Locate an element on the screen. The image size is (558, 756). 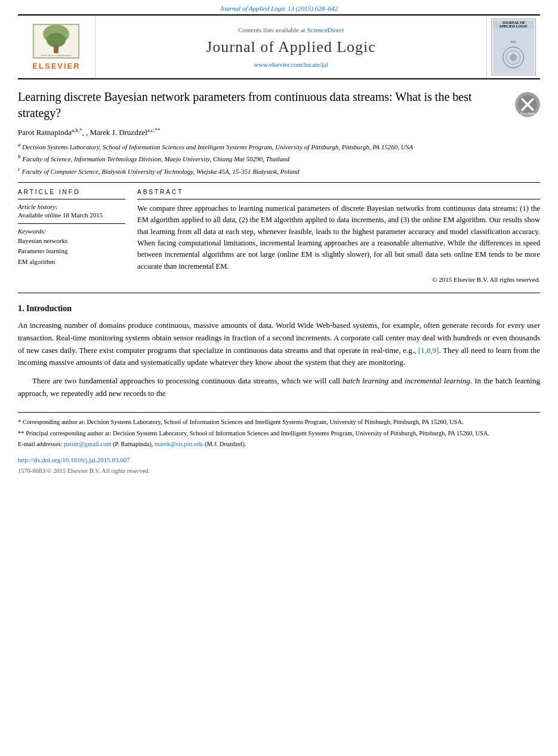
affil-c-sup: c is located at coordinates (19, 169).